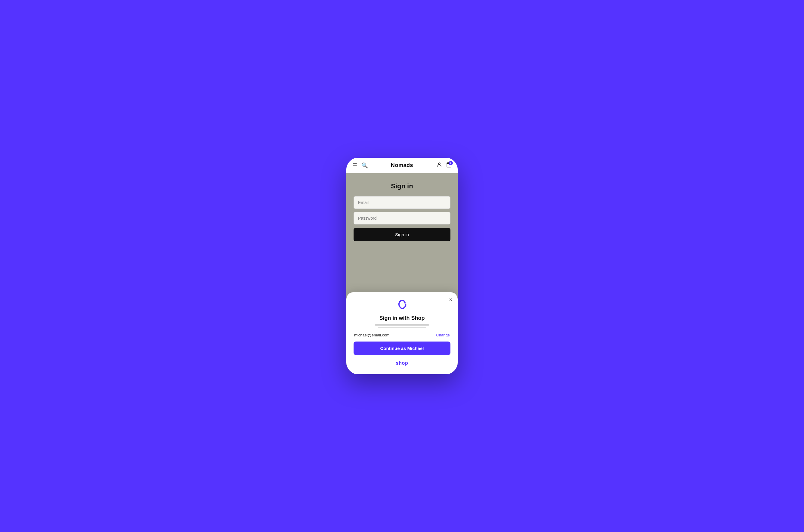 This screenshot has height=532, width=804. Describe the element at coordinates (439, 166) in the screenshot. I see `account-icon` at that location.